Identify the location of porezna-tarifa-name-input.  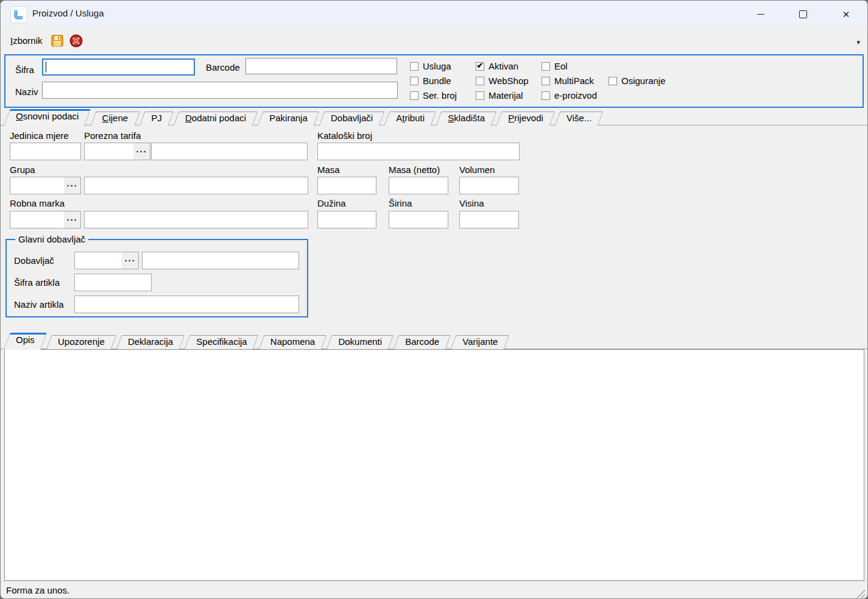
(229, 151).